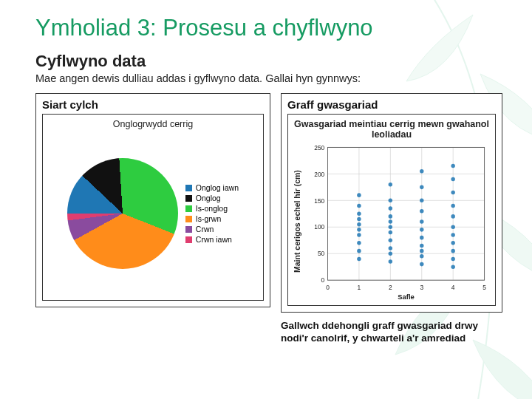 This screenshot has height=399, width=532. Describe the element at coordinates (359, 287) in the screenshot. I see `svg-text: 1` at that location.